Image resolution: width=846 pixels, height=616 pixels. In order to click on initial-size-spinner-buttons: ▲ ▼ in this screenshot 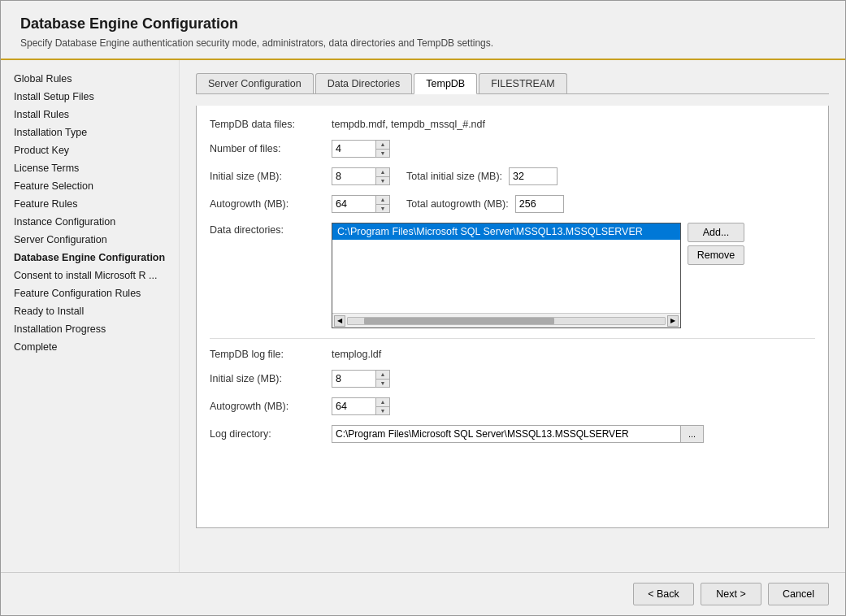, I will do `click(384, 176)`.